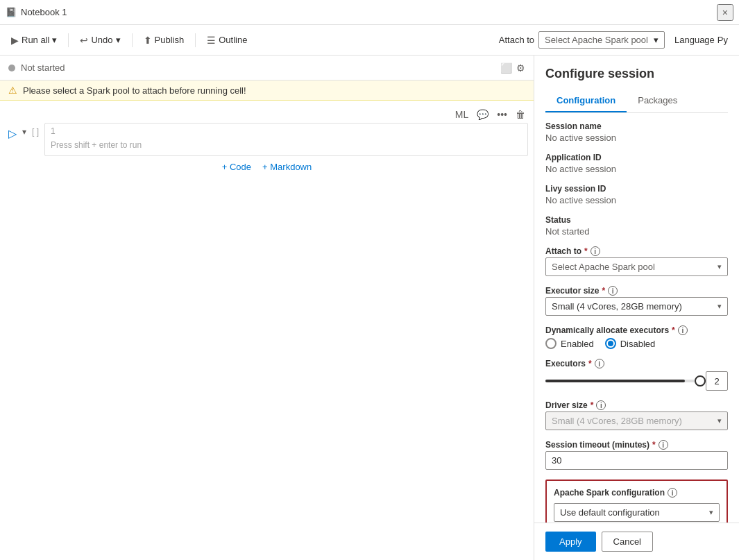 This screenshot has height=560, width=739. Describe the element at coordinates (483, 114) in the screenshot. I see `comment-button: 💬` at that location.